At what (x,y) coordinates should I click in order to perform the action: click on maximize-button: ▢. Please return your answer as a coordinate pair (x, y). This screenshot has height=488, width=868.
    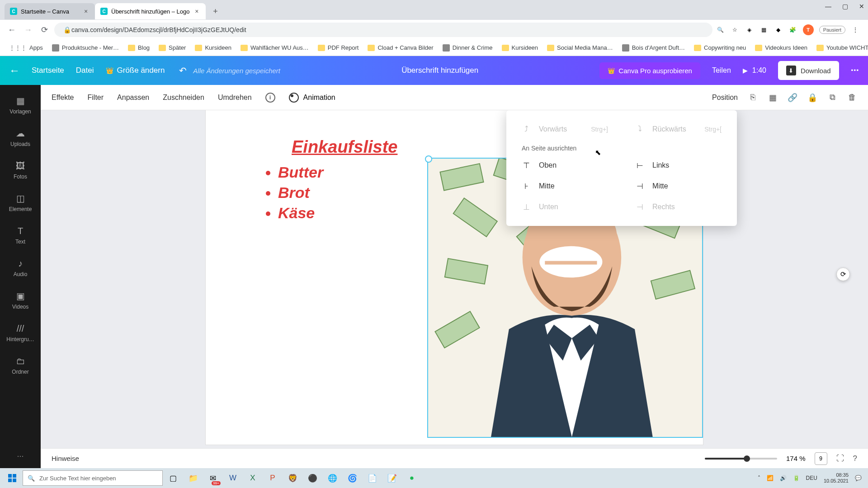
    Looking at the image, I should click on (845, 6).